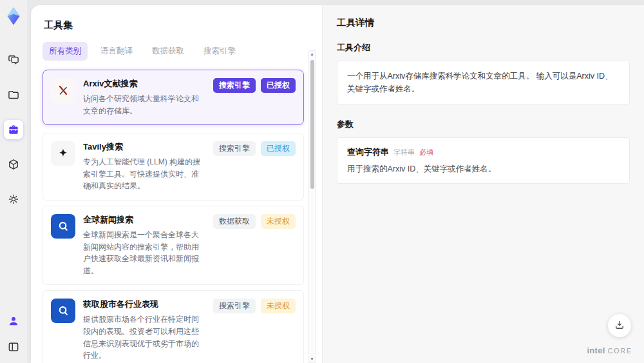 Image resolution: width=644 pixels, height=363 pixels. What do you see at coordinates (14, 95) in the screenshot?
I see `nav-folder-icon` at bounding box center [14, 95].